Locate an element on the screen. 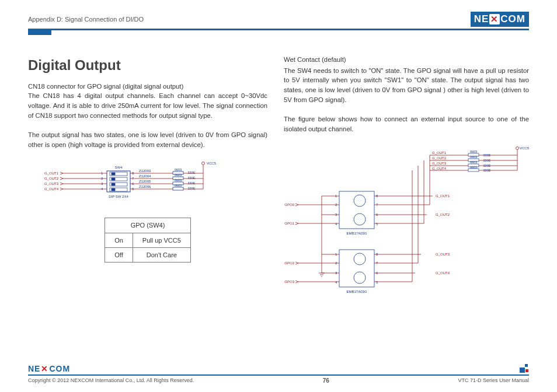 The image size is (557, 392). page-number: 76 is located at coordinates (326, 380).